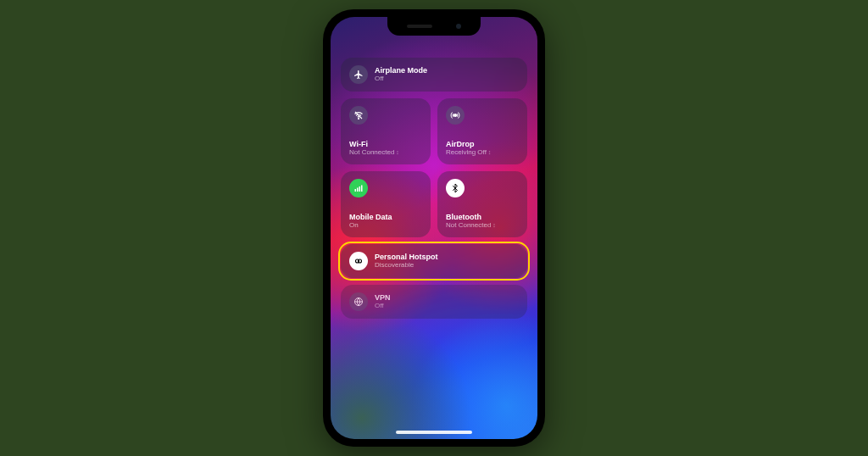  Describe the element at coordinates (407, 266) in the screenshot. I see `hotspot-status: Discoverable` at that location.